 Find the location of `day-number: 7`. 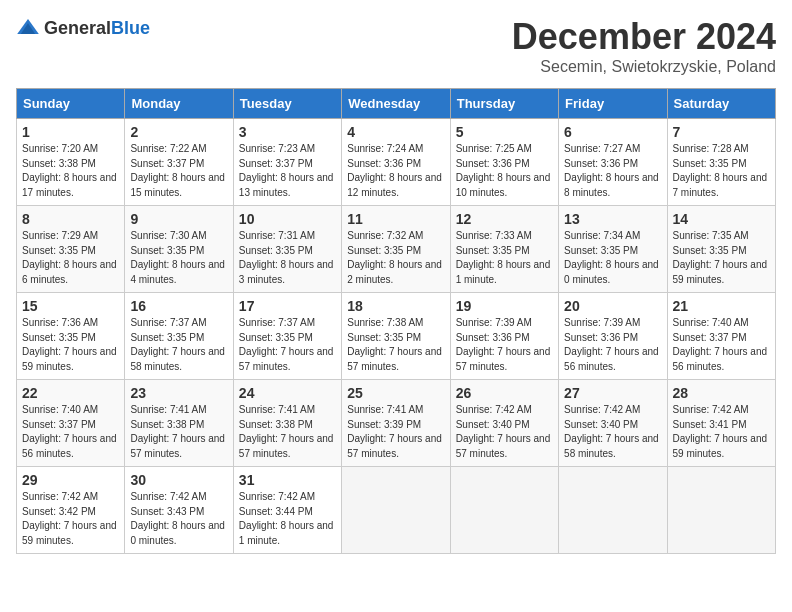

day-number: 7 is located at coordinates (722, 132).